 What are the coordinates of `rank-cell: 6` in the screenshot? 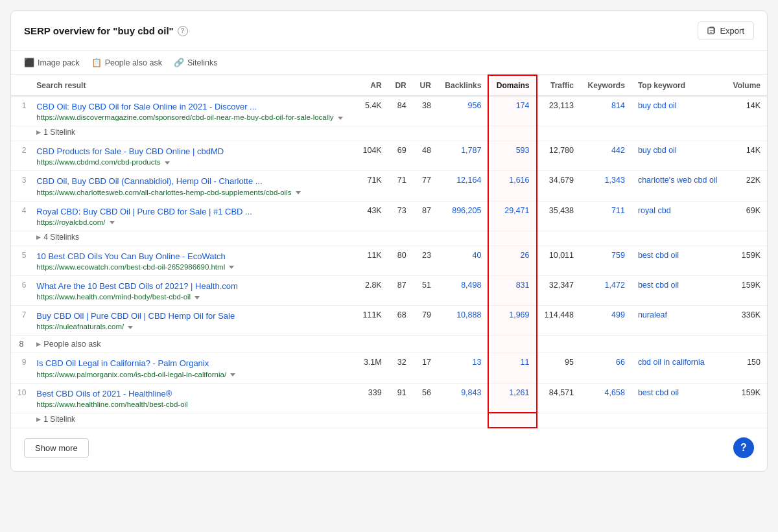 It's located at (21, 290).